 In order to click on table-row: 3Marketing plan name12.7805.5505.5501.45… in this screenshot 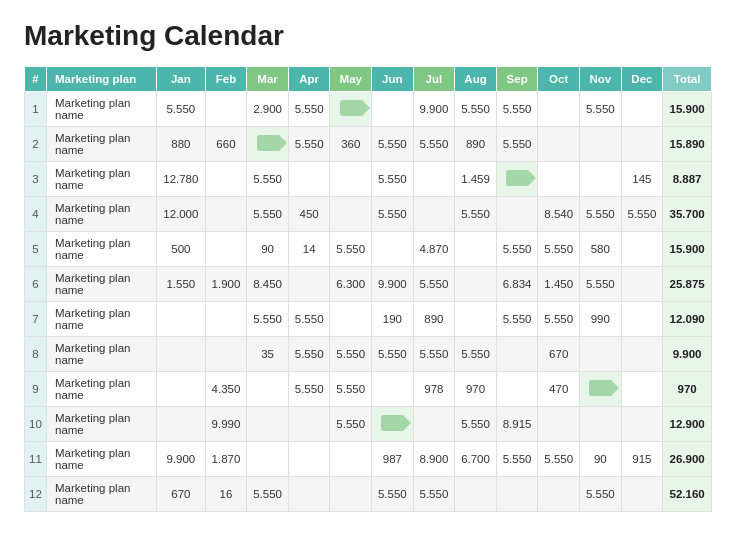, I will do `click(368, 180)`.